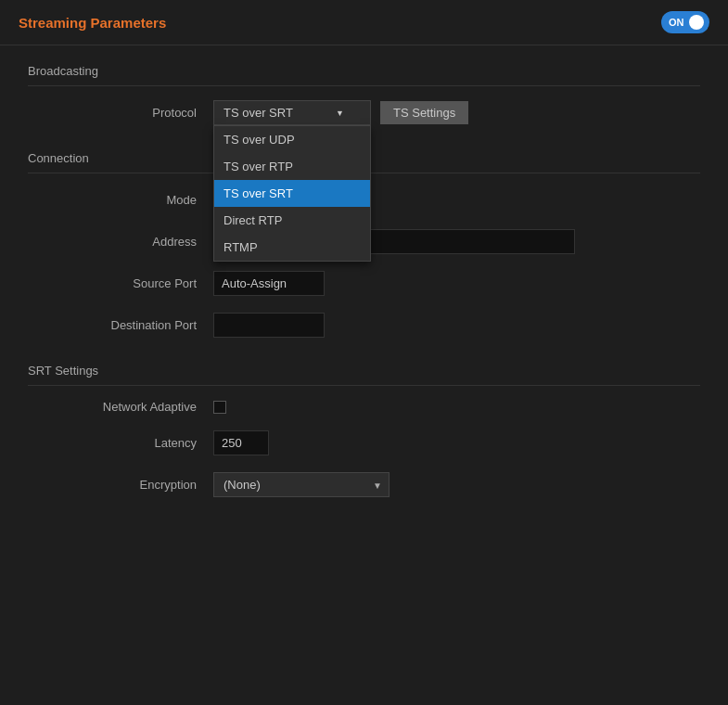  I want to click on dropdown-item-ts-srt: TS over SRT, so click(292, 193).